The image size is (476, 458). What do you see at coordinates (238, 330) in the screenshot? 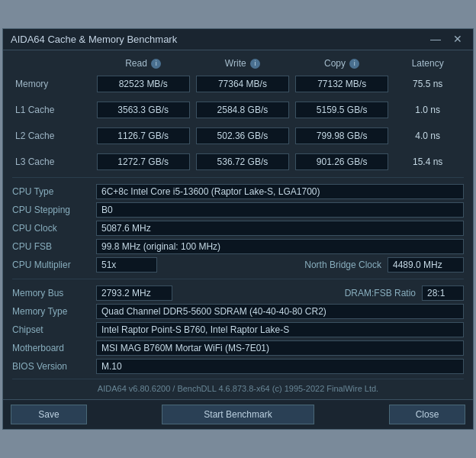
I see `chipset-row: Chipset Intel Raptor Point-S B760, Intel…` at bounding box center [238, 330].